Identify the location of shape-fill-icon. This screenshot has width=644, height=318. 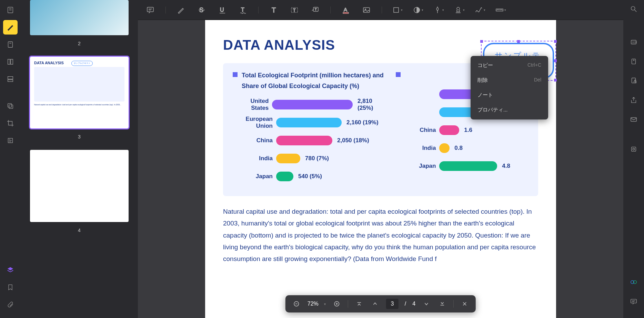
(418, 10).